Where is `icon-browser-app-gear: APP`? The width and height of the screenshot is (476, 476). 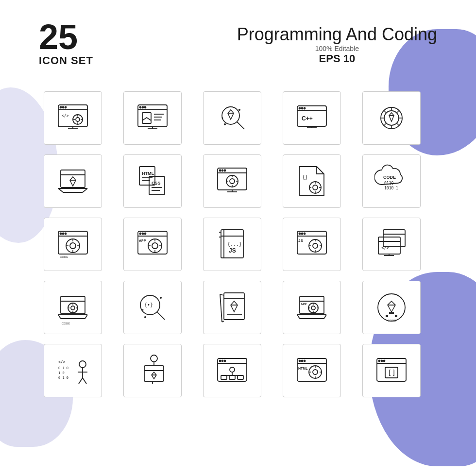
icon-browser-app-gear: APP is located at coordinates (153, 244).